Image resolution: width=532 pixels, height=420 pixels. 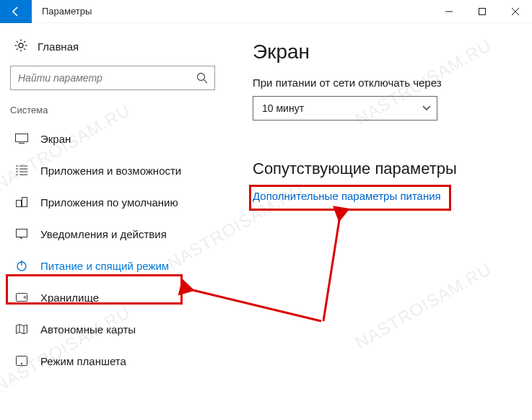 What do you see at coordinates (449, 12) in the screenshot?
I see `minimize-icon` at bounding box center [449, 12].